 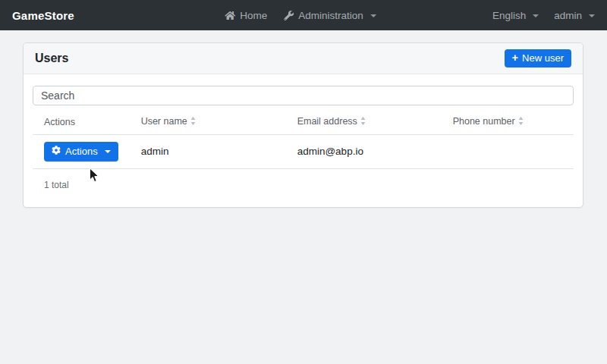 I want to click on row-email: admin@abp.io, so click(x=364, y=152).